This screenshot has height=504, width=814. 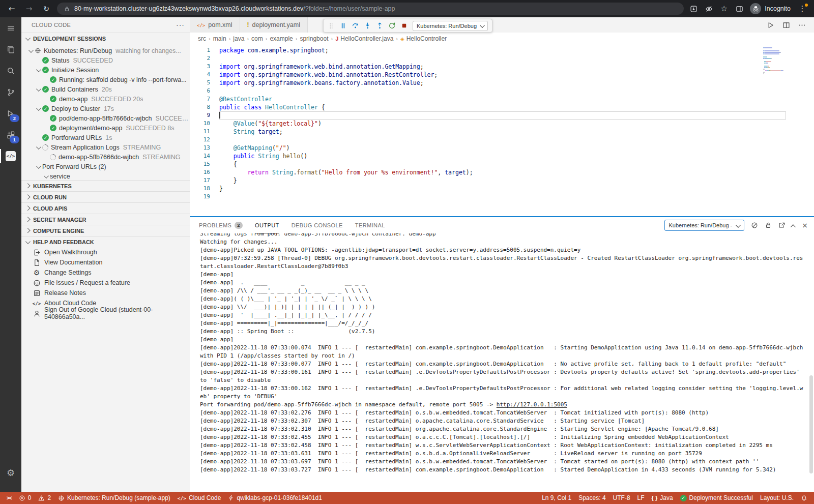 I want to click on line-number: 11, so click(x=200, y=132).